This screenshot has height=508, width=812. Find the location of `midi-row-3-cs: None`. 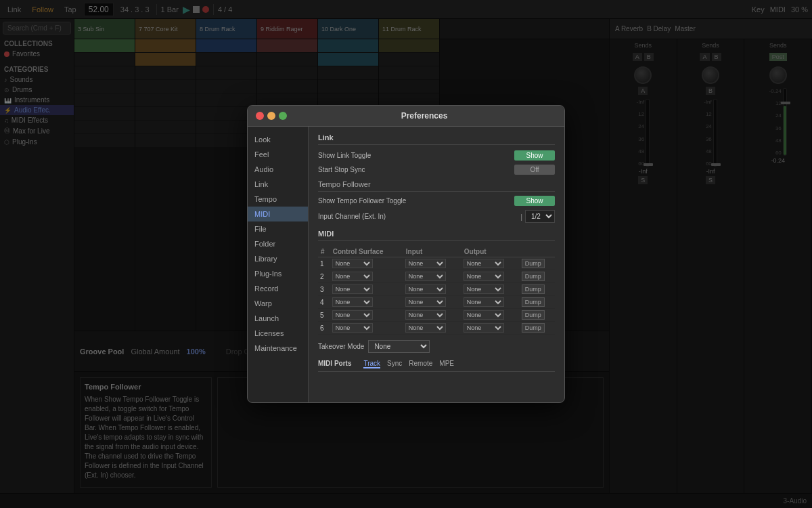

midi-row-3-cs: None is located at coordinates (367, 290).